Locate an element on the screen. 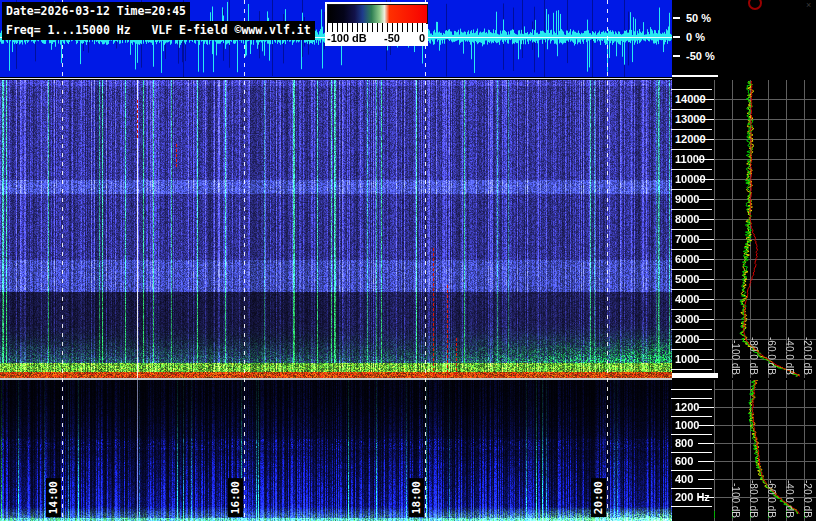 The height and width of the screenshot is (521, 816). db-label-lower: -80.0 dB is located at coordinates (754, 499).